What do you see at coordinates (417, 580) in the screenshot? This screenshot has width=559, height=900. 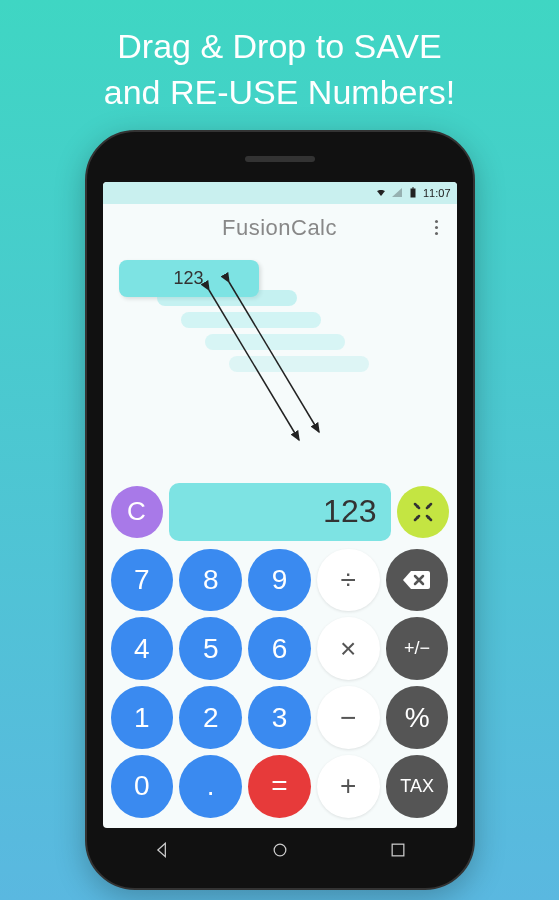 I see `backspace-icon` at bounding box center [417, 580].